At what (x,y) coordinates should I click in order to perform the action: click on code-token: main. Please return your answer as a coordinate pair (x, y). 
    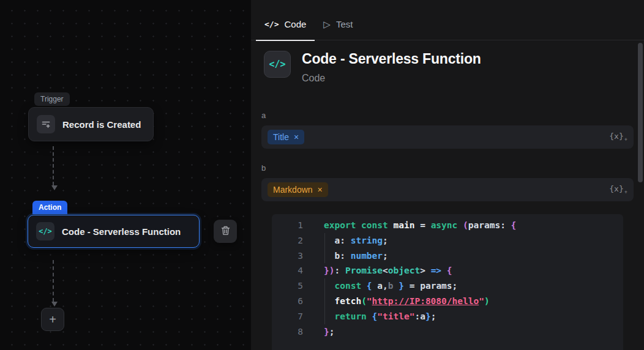
    Looking at the image, I should click on (404, 225).